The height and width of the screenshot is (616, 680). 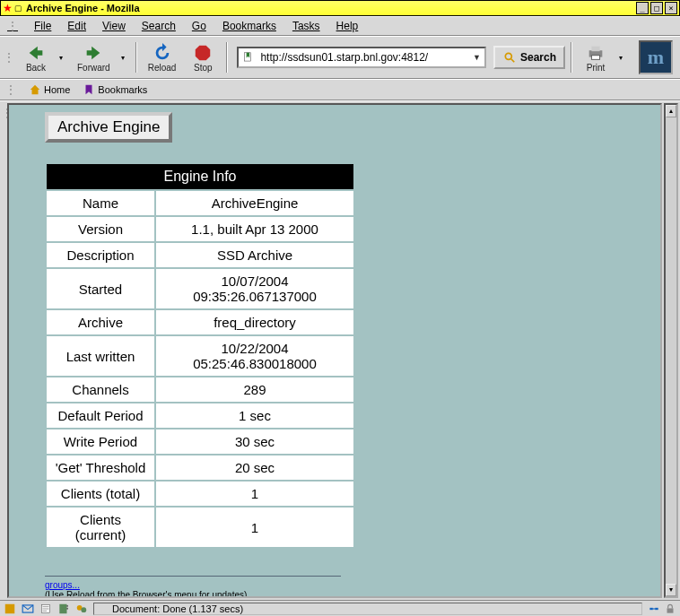 I want to click on table-row: Clients (current)1, so click(x=200, y=527).